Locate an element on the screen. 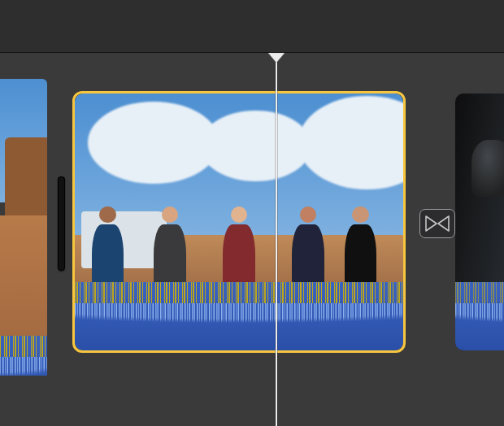 This screenshot has height=426, width=504. transition-badge is located at coordinates (437, 224).